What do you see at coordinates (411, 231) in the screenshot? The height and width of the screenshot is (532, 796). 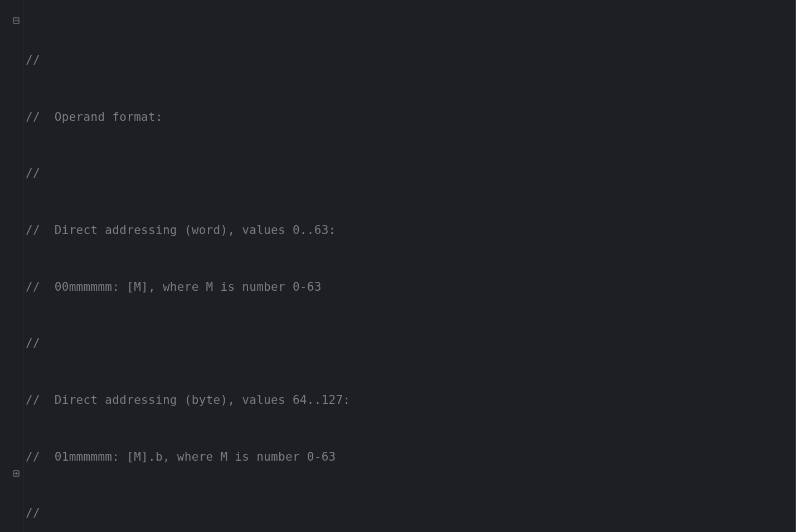 I see `code-line: // Direct addressing (word), values 0..6…` at bounding box center [411, 231].